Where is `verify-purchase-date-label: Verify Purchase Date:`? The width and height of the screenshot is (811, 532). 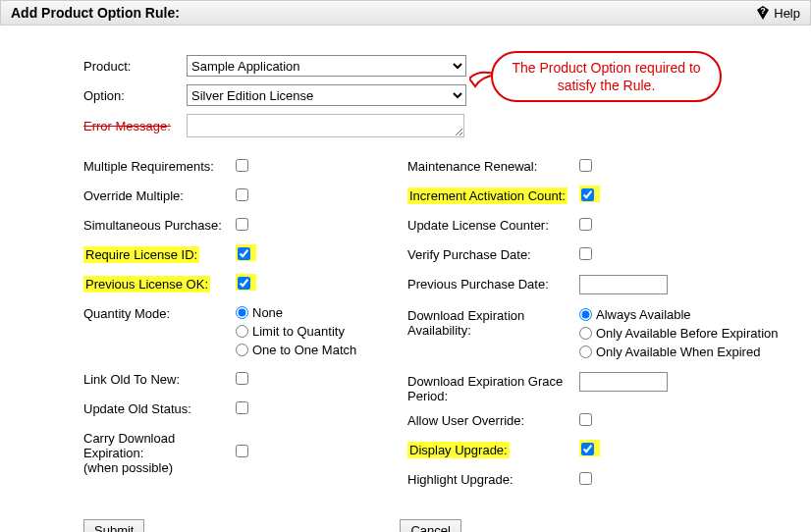 verify-purchase-date-label: Verify Purchase Date: is located at coordinates (493, 253).